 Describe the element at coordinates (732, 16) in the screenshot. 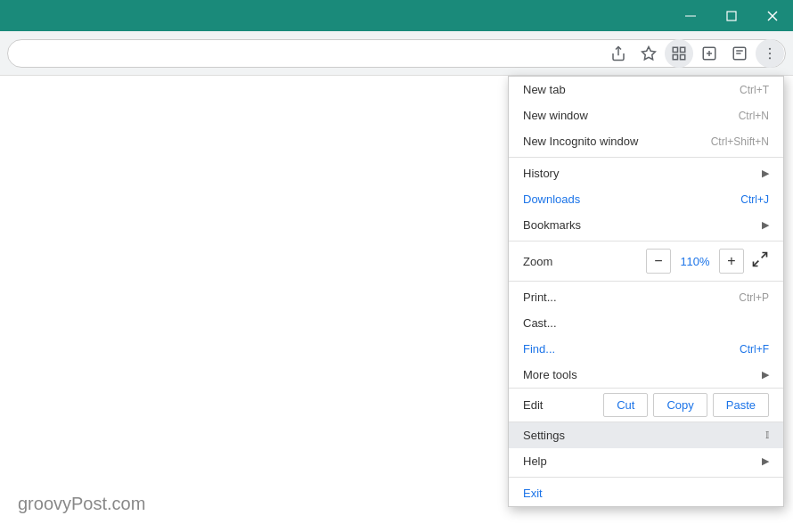

I see `restore-button` at that location.